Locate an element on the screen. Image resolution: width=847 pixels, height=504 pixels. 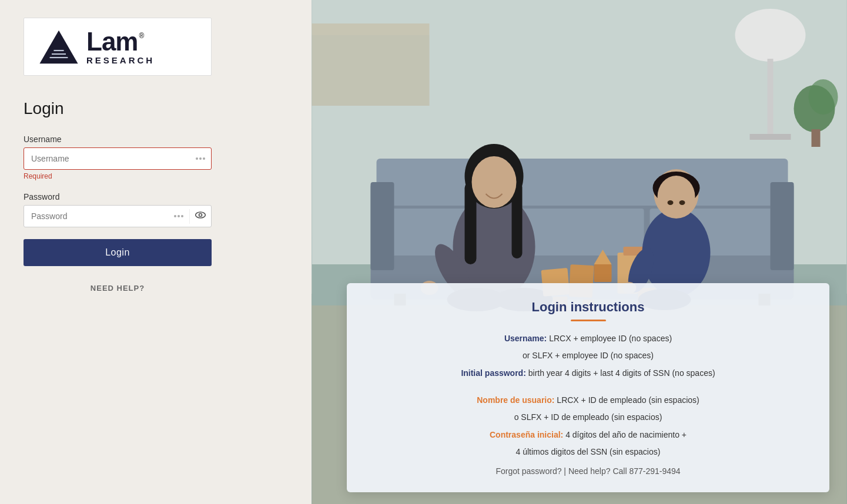
card-password-label: Initial password: is located at coordinates (493, 373).